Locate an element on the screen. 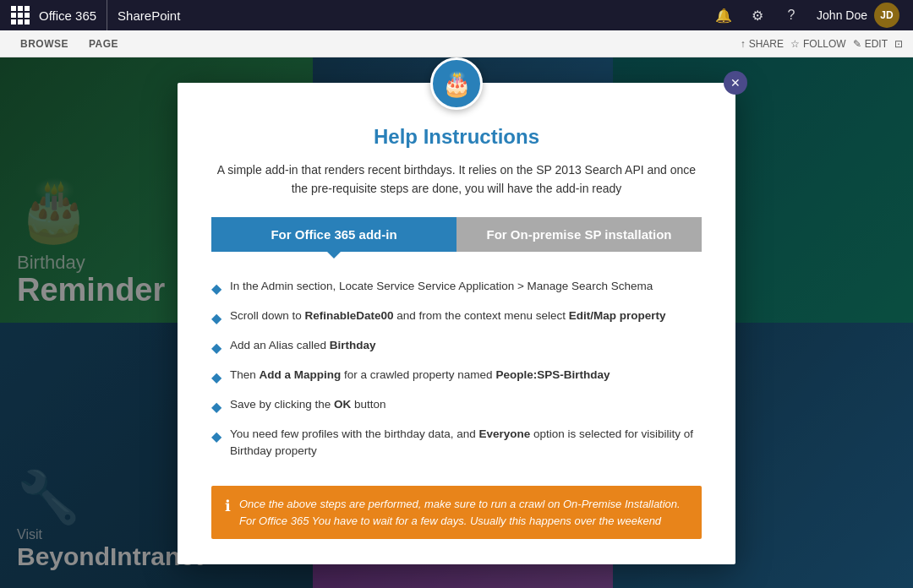 The width and height of the screenshot is (913, 588). section-name: SharePoint is located at coordinates (149, 15).